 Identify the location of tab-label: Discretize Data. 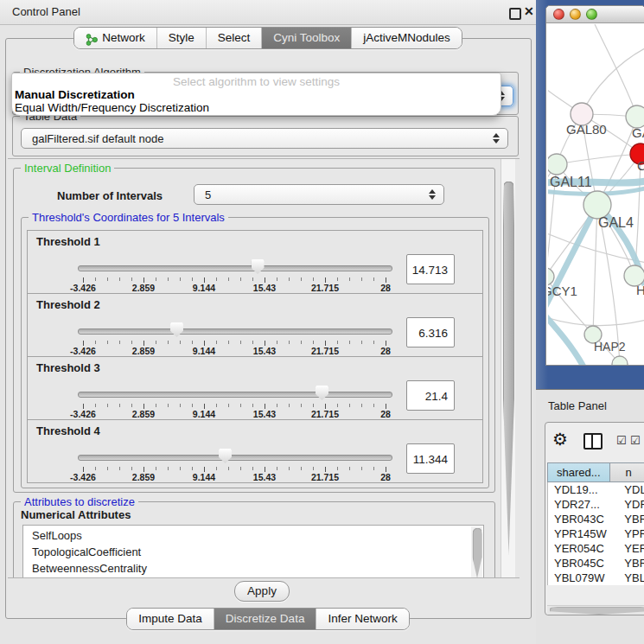
(265, 619).